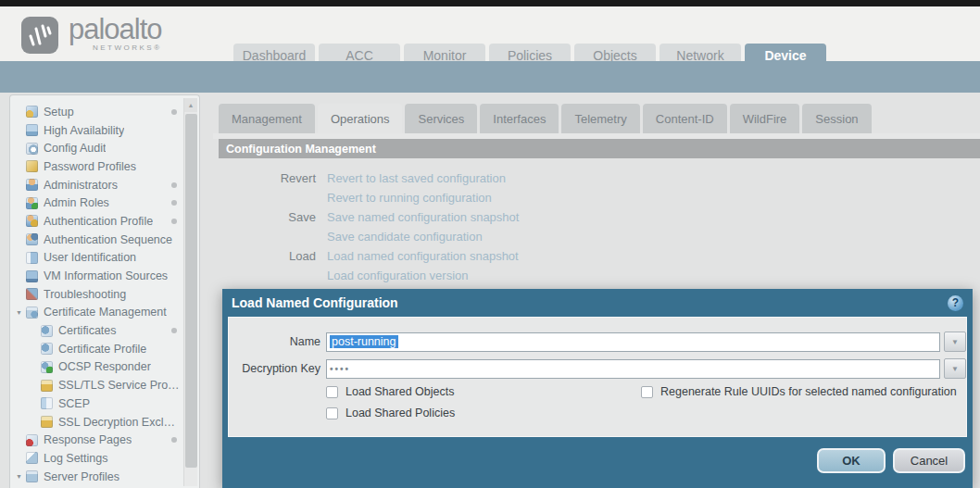  I want to click on subtab-interfaces: Interfaces, so click(519, 119).